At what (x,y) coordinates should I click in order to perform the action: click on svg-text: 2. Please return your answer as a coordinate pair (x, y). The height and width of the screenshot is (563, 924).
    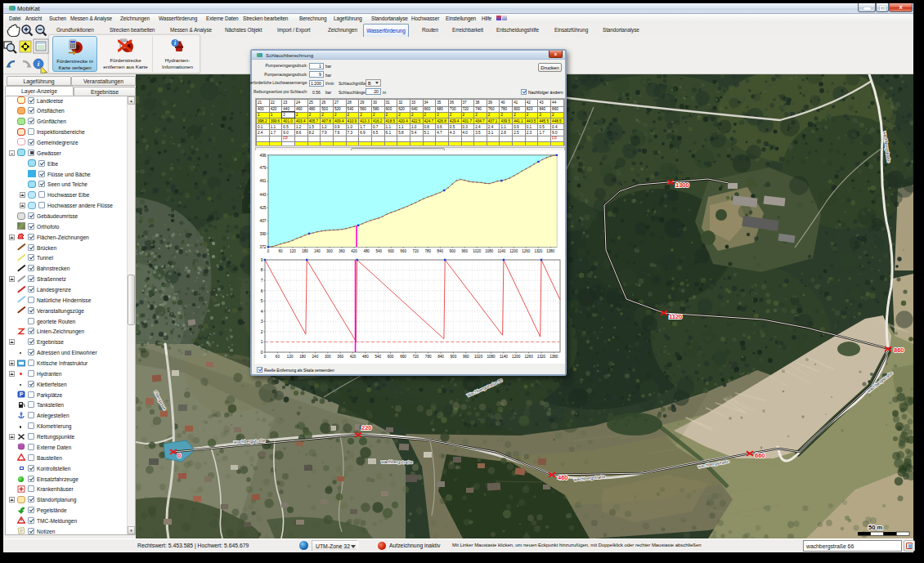
    Looking at the image, I should click on (262, 332).